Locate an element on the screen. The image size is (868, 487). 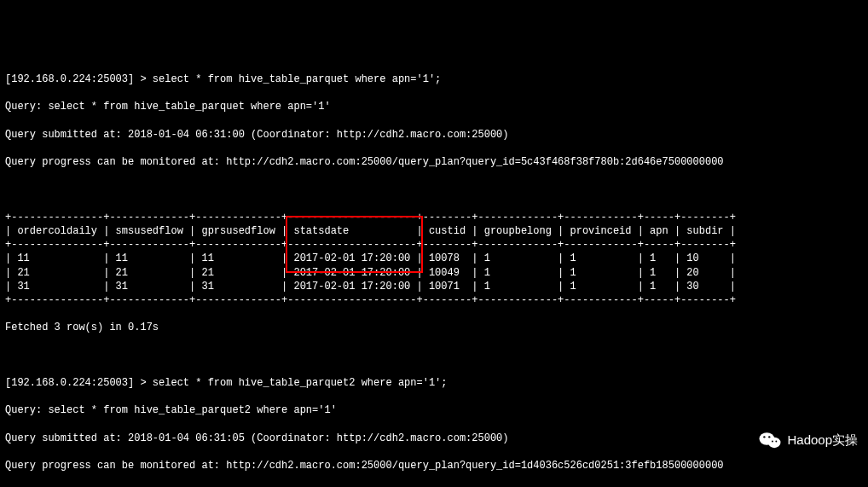
fetched-line: Fetched 3 row(s) in 0.17s is located at coordinates (434, 328).